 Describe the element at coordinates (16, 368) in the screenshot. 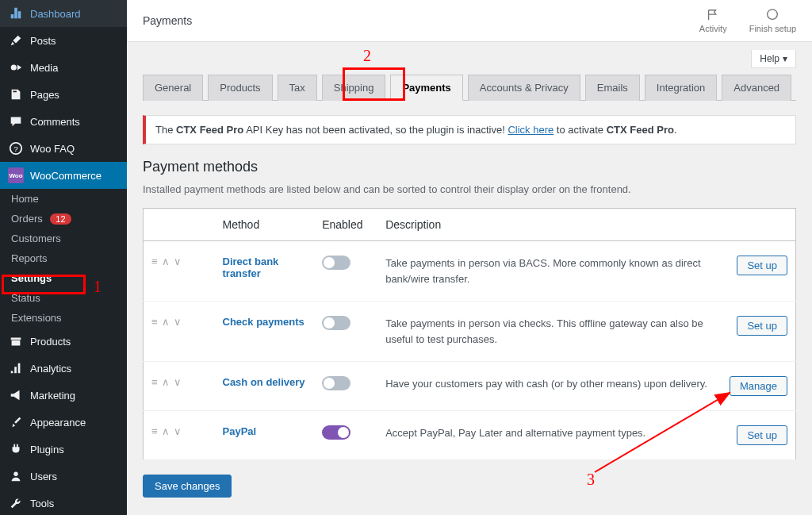

I see `chart-icon` at that location.